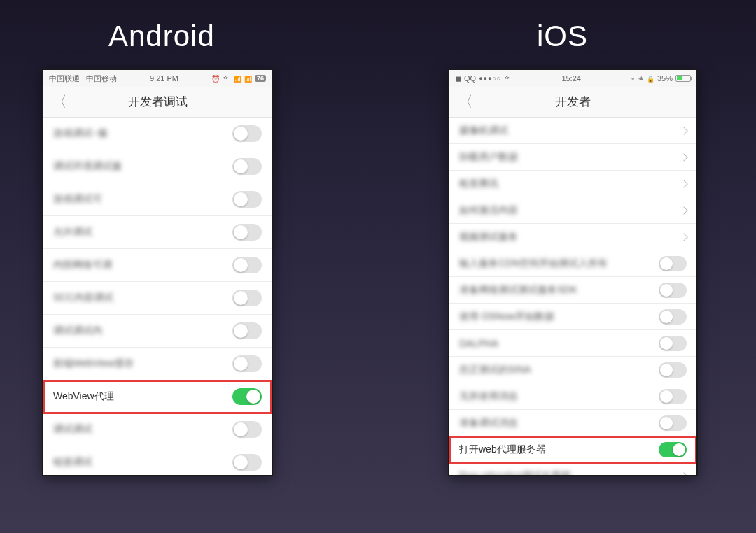 Image resolution: width=756 pixels, height=533 pixels. What do you see at coordinates (158, 429) in the screenshot?
I see `settings-row: 调试调试` at bounding box center [158, 429].